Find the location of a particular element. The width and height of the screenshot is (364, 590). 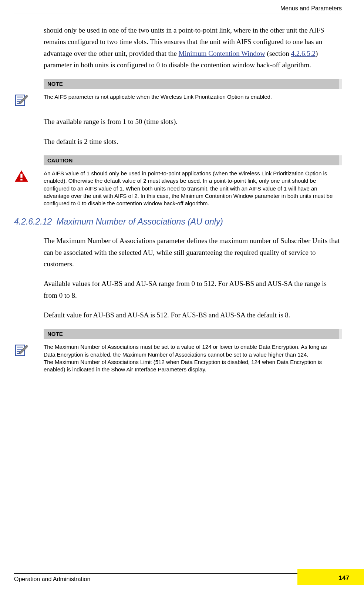

note2-line1: The Maximum Number of Associations must … is located at coordinates (185, 351).